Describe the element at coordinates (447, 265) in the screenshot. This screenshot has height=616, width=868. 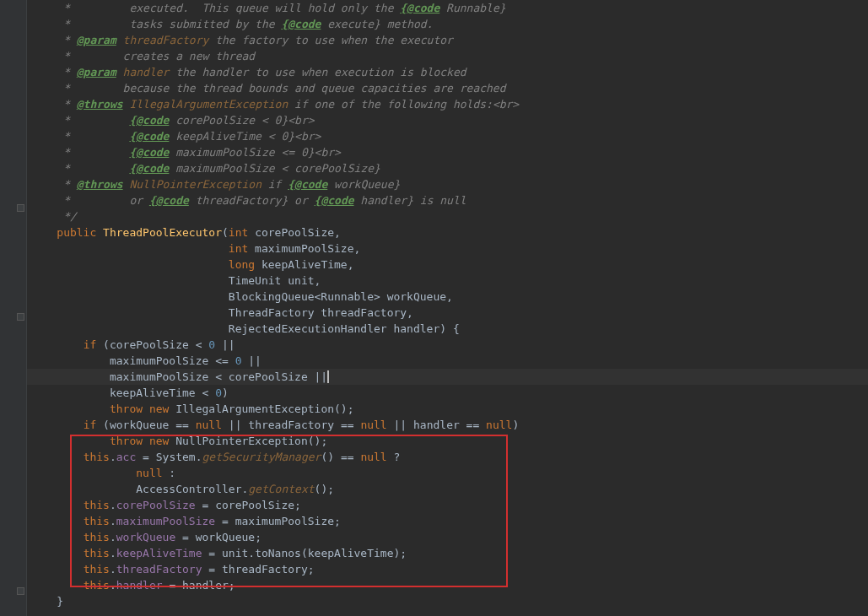
I see `code-line: long keepAliveTime,` at that location.